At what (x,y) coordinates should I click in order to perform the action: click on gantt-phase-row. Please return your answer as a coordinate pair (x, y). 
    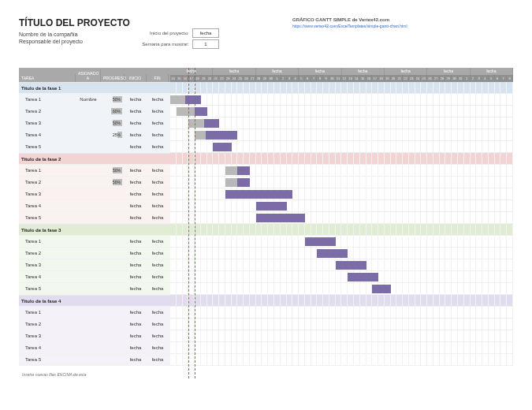
    Looking at the image, I should click on (342, 88).